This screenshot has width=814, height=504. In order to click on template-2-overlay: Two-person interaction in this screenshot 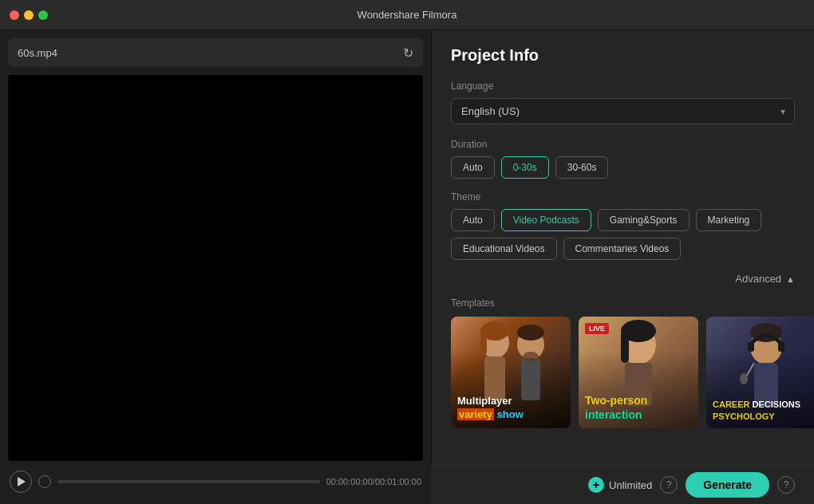, I will do `click(638, 408)`.